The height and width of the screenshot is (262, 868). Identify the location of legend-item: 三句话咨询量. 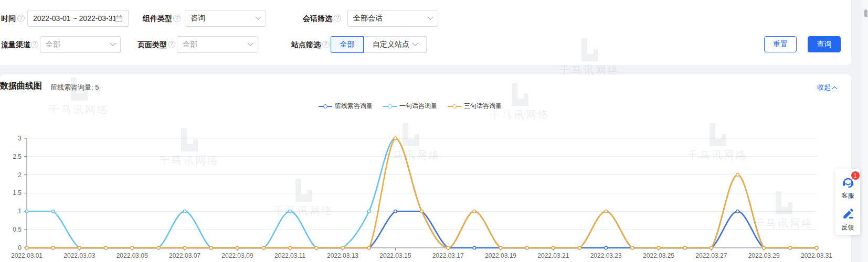
(474, 106).